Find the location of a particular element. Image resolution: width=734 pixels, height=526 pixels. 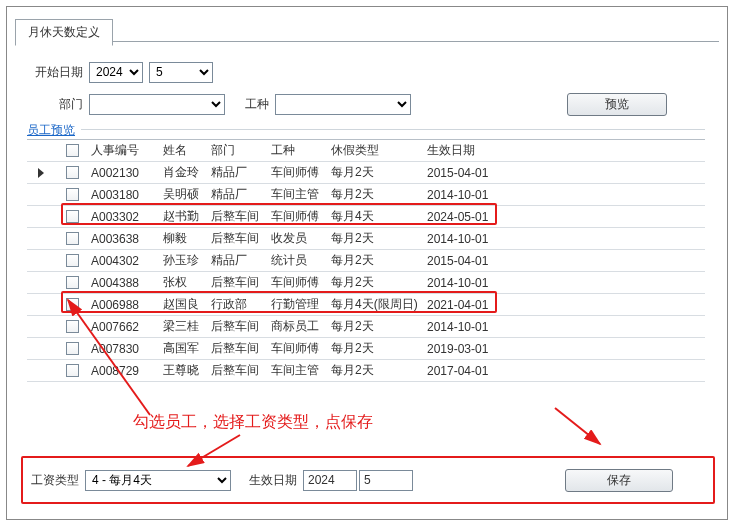

cell-name: 王尊晓 is located at coordinates (185, 370).